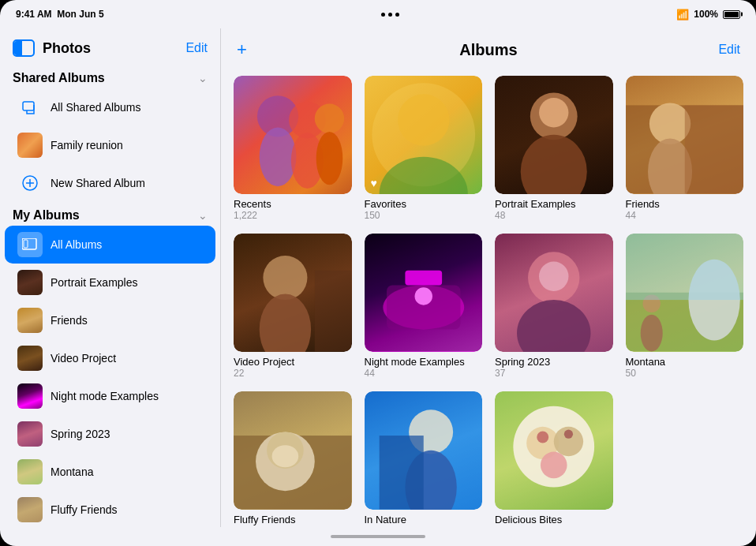  I want to click on album-card-friends: Friends 44, so click(685, 148).